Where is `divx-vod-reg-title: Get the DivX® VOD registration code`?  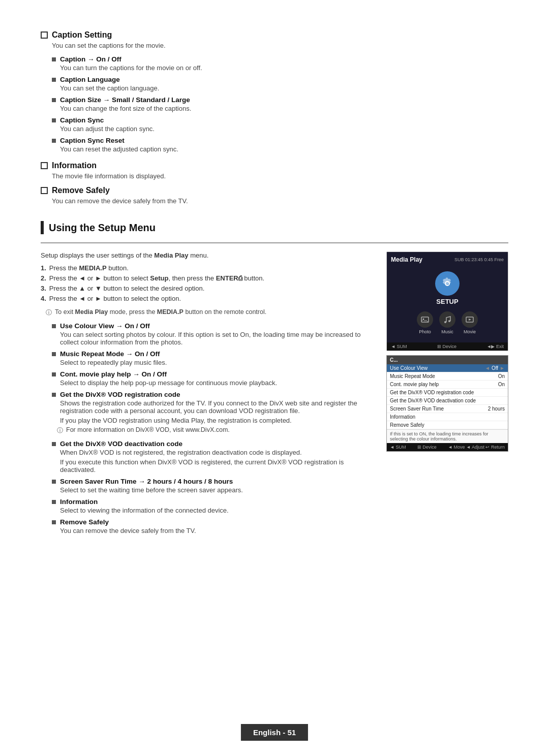 divx-vod-reg-title: Get the DivX® VOD registration code is located at coordinates (120, 394).